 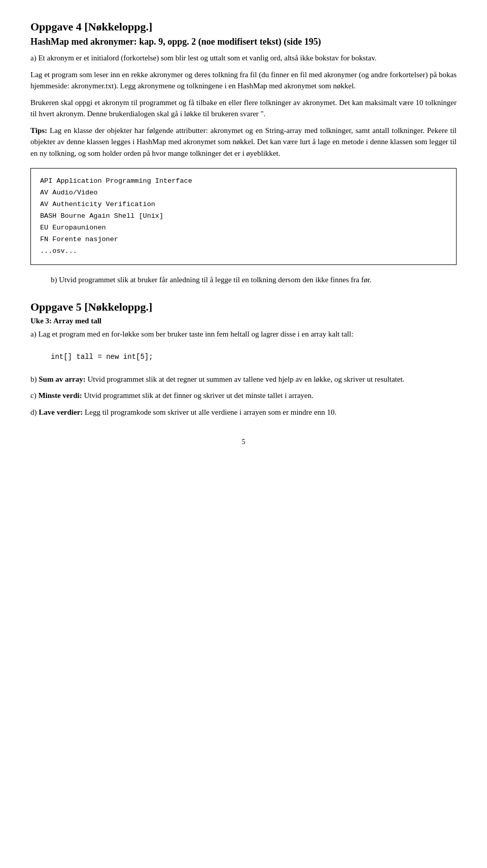 What do you see at coordinates (244, 228) in the screenshot?
I see `code-line5: EU Europaunionen` at bounding box center [244, 228].